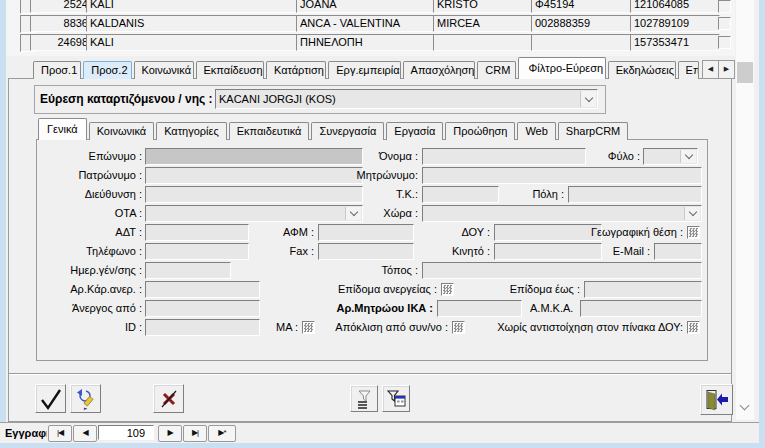  Describe the element at coordinates (188, 270) in the screenshot. I see `birth-date-field` at that location.